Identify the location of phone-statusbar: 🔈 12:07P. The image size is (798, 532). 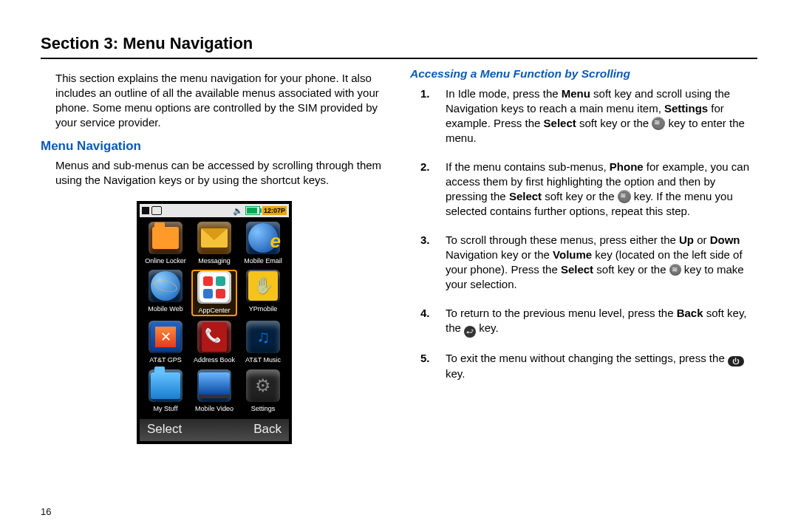
(214, 211).